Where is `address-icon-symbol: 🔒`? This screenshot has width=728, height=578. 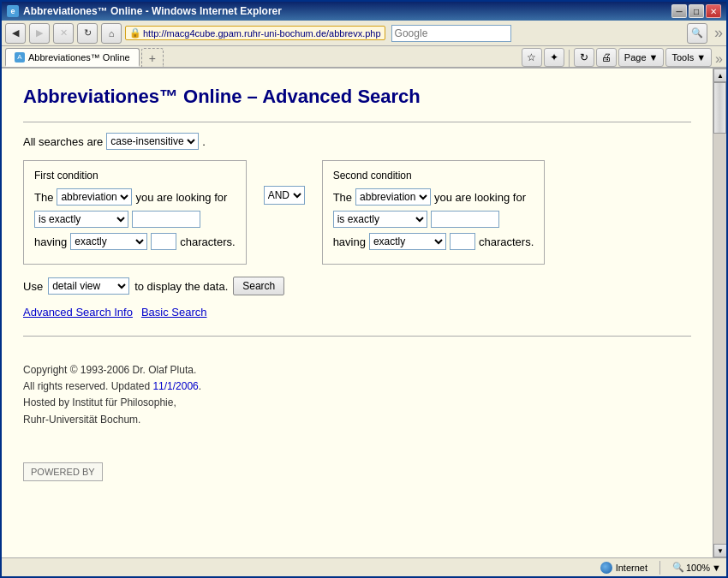
address-icon-symbol: 🔒 is located at coordinates (135, 33).